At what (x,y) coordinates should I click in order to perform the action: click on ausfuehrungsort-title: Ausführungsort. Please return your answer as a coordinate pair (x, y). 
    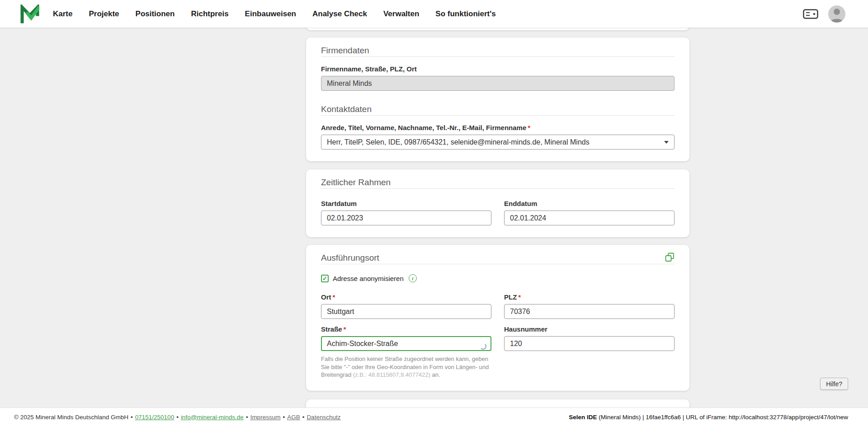
    Looking at the image, I should click on (350, 258).